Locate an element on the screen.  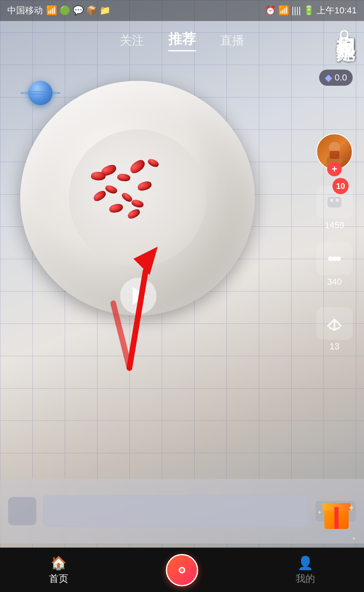
blur-avatar is located at coordinates (22, 511).